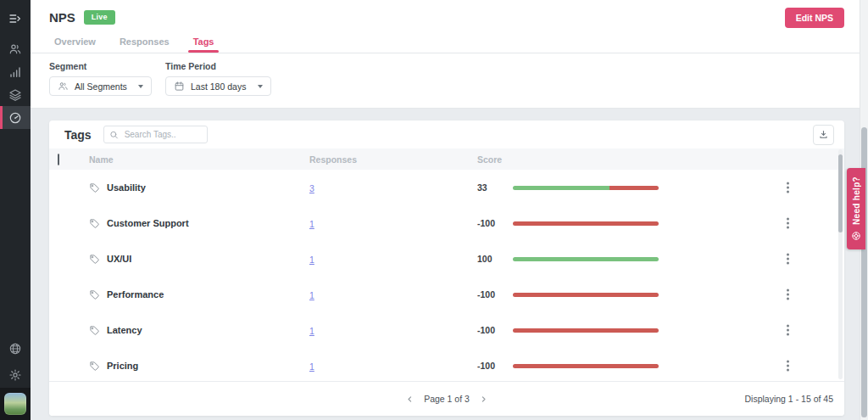 This screenshot has width=868, height=420. I want to click on settings-icon, so click(15, 375).